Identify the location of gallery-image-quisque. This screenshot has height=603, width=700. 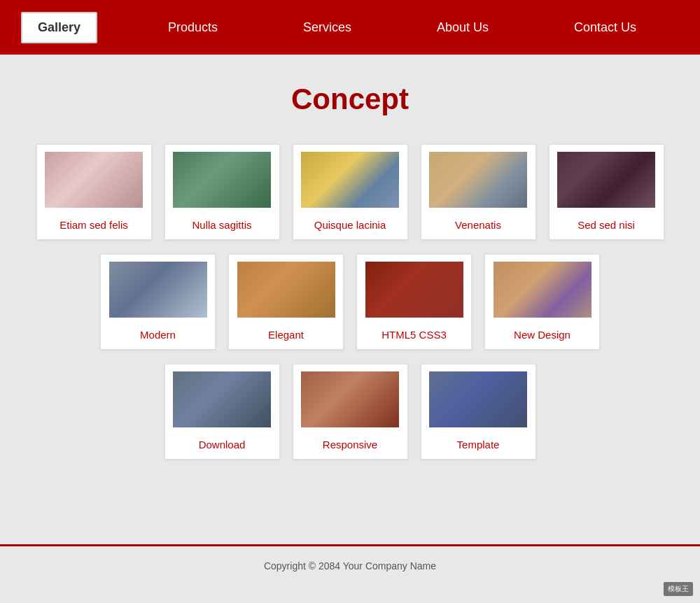
(350, 180).